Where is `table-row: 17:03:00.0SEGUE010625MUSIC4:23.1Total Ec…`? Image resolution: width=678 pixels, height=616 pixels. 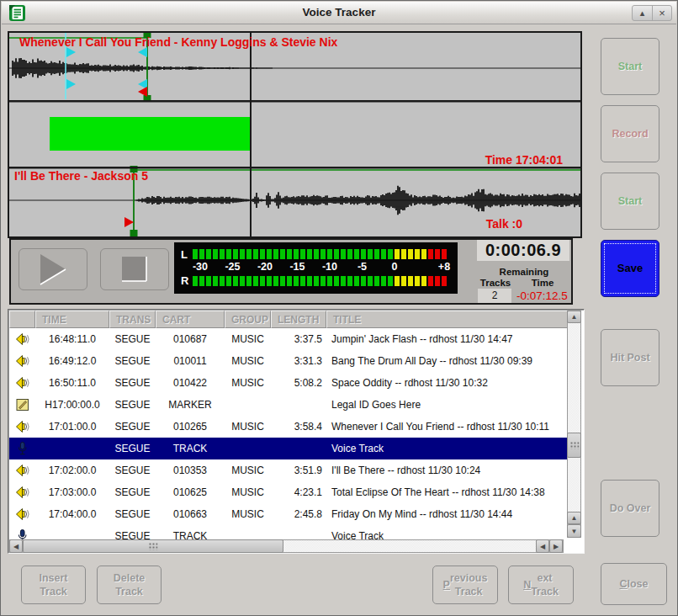 table-row: 17:03:00.0SEGUE010625MUSIC4:23.1Total Ec… is located at coordinates (289, 492).